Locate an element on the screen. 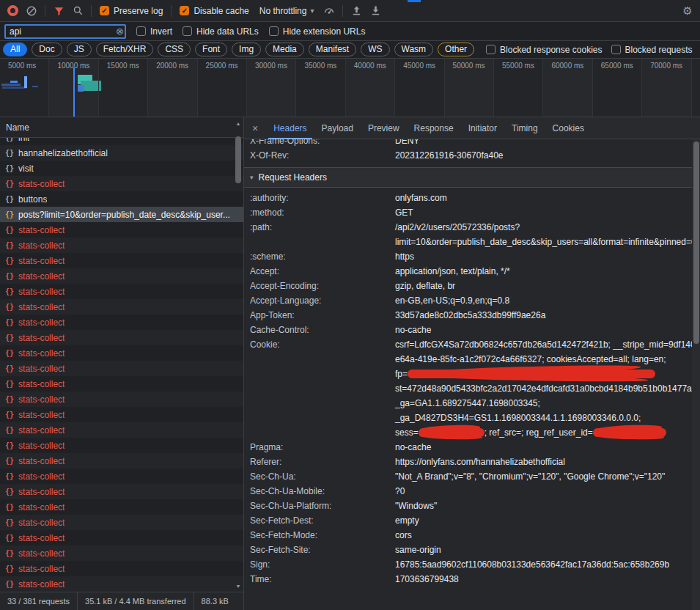  filter-chip-font: Font is located at coordinates (211, 50).